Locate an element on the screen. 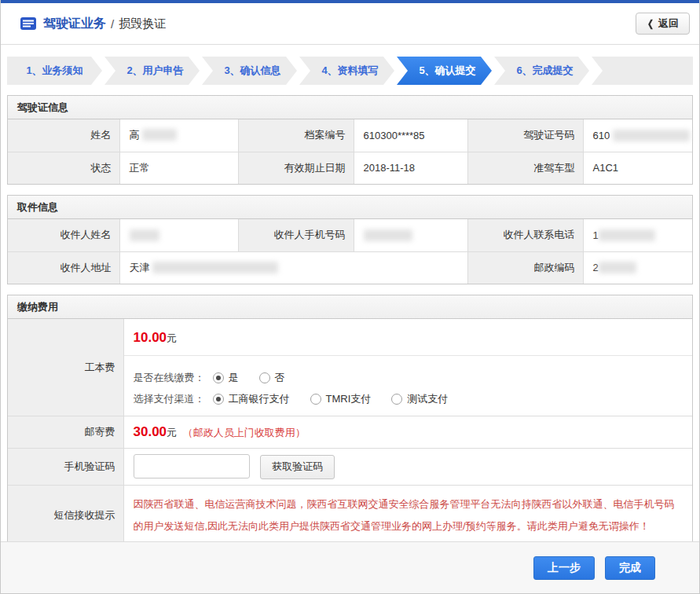 The height and width of the screenshot is (594, 700). license-info-section: 驾驶证信息 姓名 高 档案编号 610300****85 驾驶证号码 610 状… is located at coordinates (350, 140).